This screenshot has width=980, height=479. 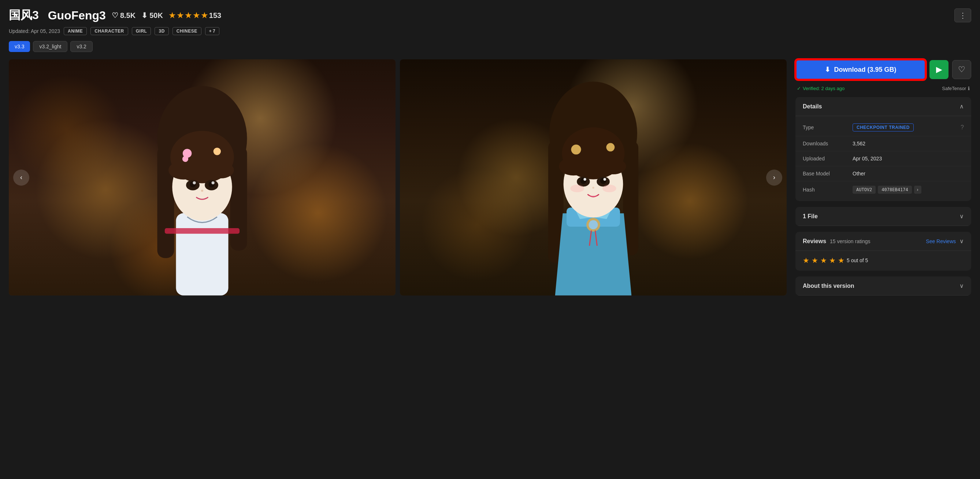 I want to click on gallery-prev-button: ‹, so click(x=21, y=178).